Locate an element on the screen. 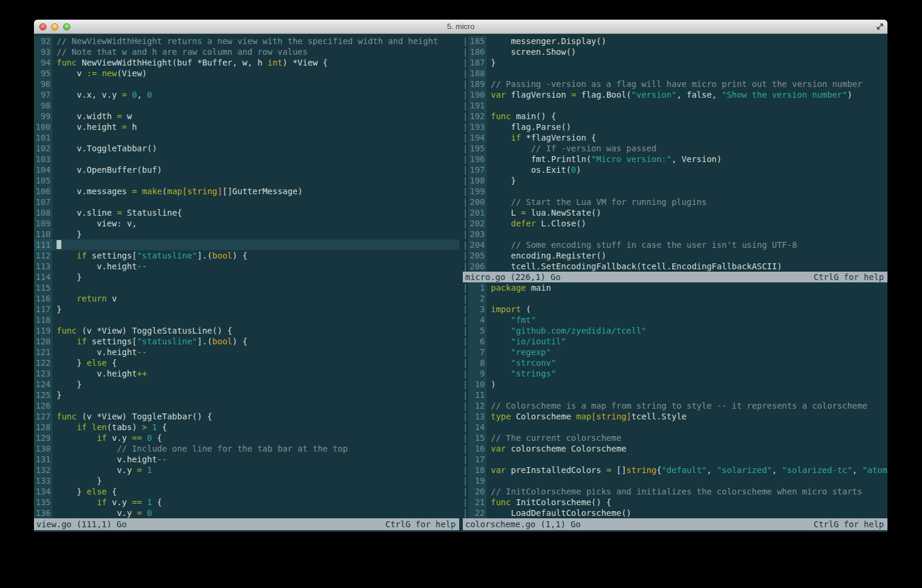 This screenshot has height=588, width=922. line-number: 189 is located at coordinates (478, 84).